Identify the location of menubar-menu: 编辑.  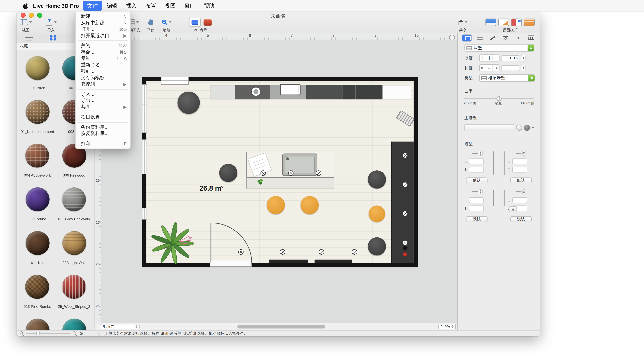
(112, 6).